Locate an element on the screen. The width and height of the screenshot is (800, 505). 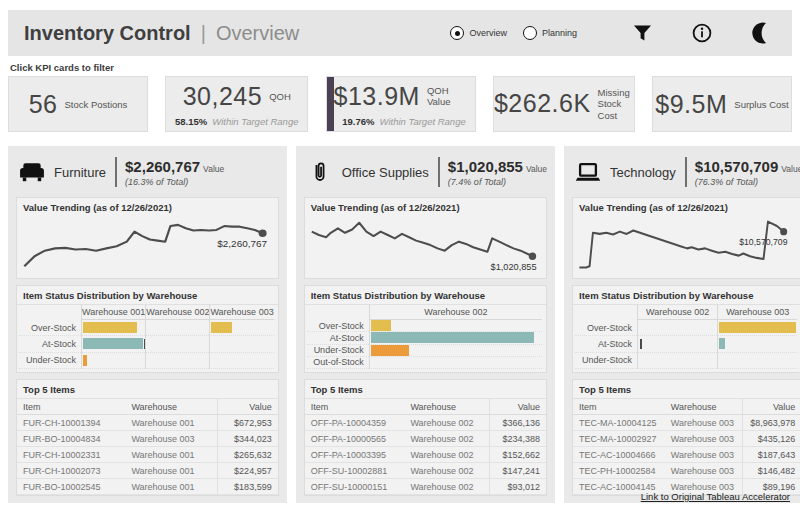
panel-value-block: $1,020,855Value (7.4% of Total) is located at coordinates (498, 172).